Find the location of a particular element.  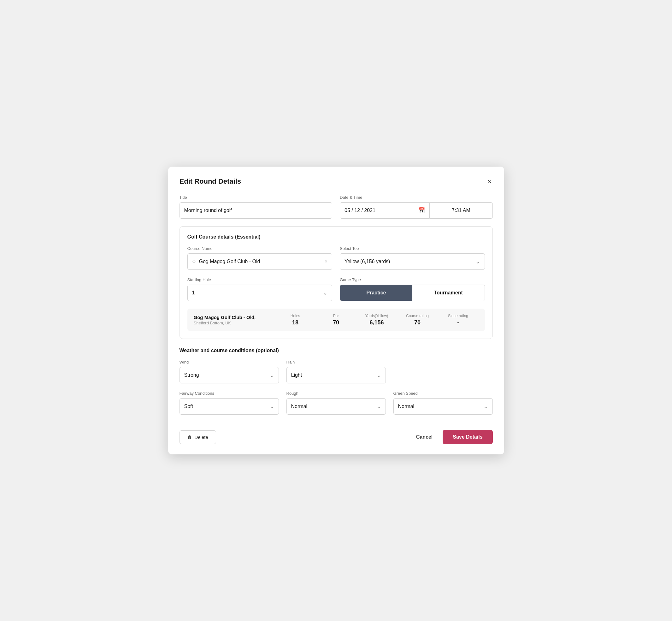

select-tee-chevron-icon: ⌄ is located at coordinates (478, 261).